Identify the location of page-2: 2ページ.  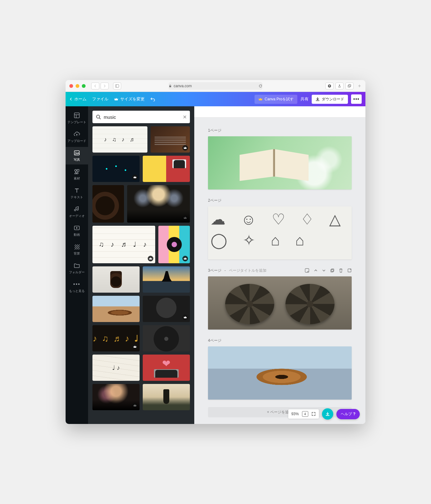
(280, 228).